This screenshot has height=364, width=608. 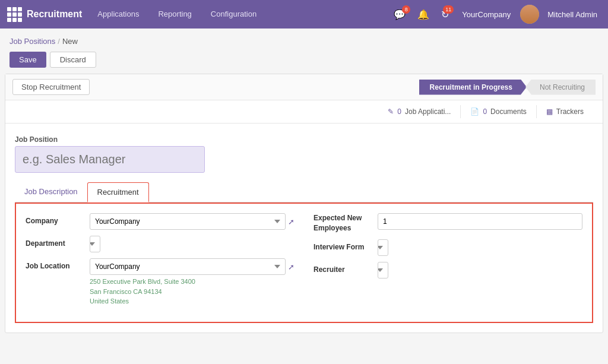 What do you see at coordinates (192, 221) in the screenshot?
I see `company-value: YourCompany ➚` at bounding box center [192, 221].